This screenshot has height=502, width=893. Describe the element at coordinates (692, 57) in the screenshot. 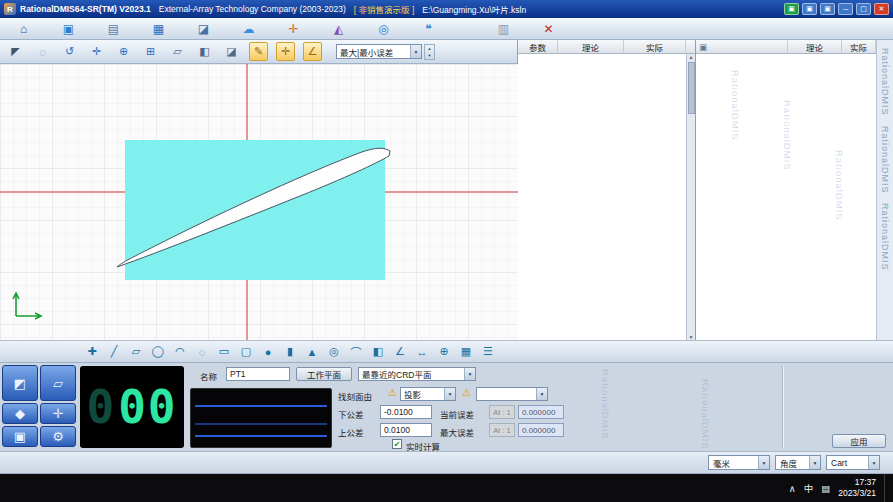

I see `scroll-up-icon: ▲` at that location.